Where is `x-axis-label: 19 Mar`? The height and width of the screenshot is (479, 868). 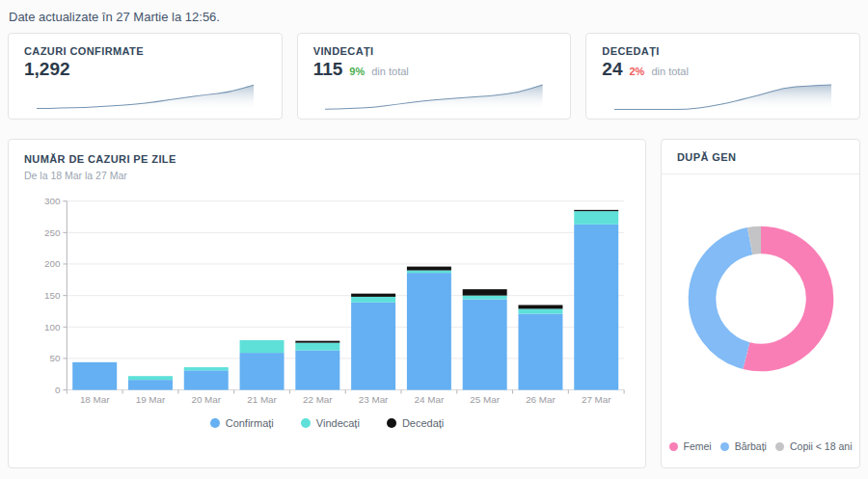
x-axis-label: 19 Mar is located at coordinates (150, 399).